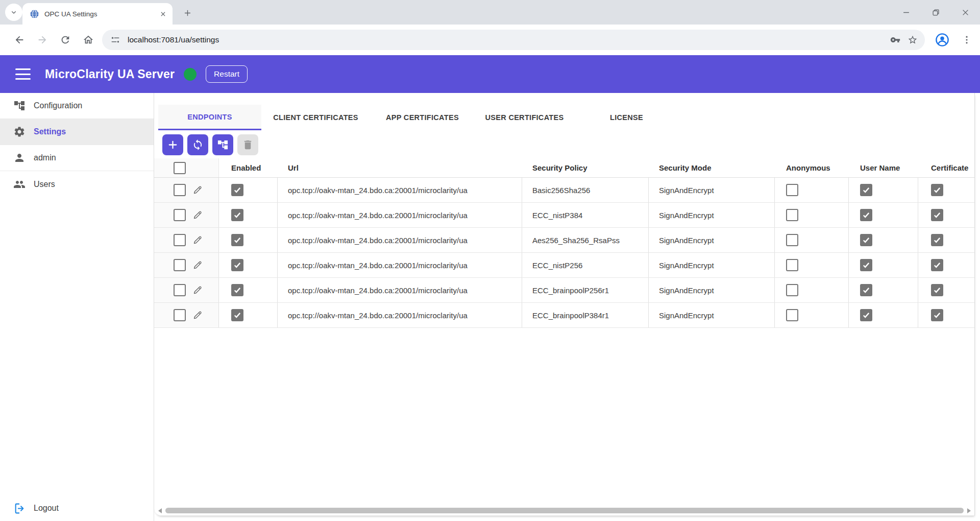 The image size is (980, 521). Describe the element at coordinates (19, 40) in the screenshot. I see `back-button` at that location.